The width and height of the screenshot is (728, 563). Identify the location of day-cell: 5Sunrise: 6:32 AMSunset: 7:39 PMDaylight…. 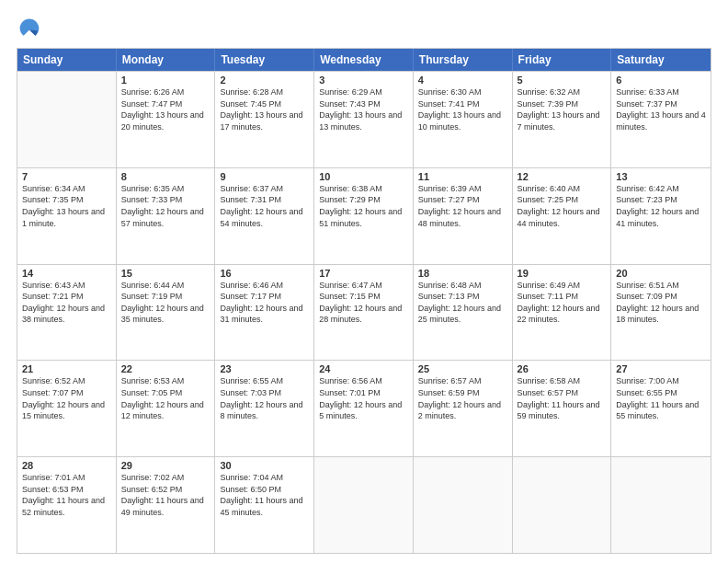
(563, 120).